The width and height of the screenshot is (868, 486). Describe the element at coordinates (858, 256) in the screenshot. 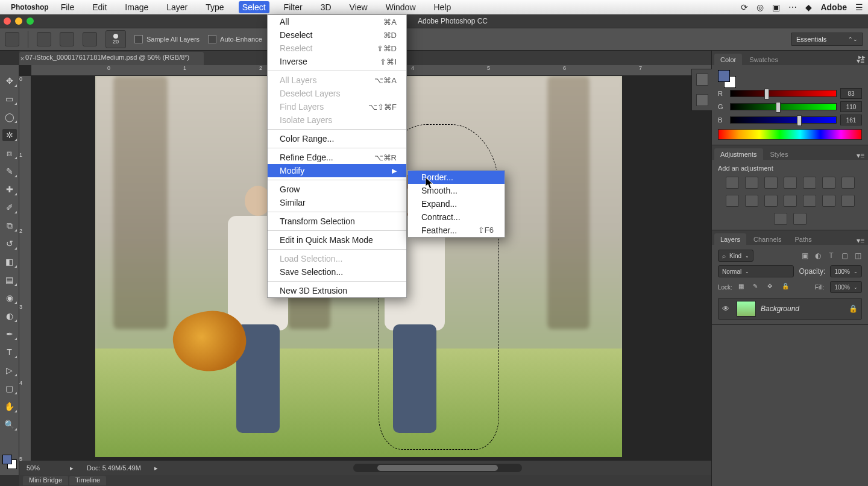

I see `filter-smart-icon: ◫` at that location.